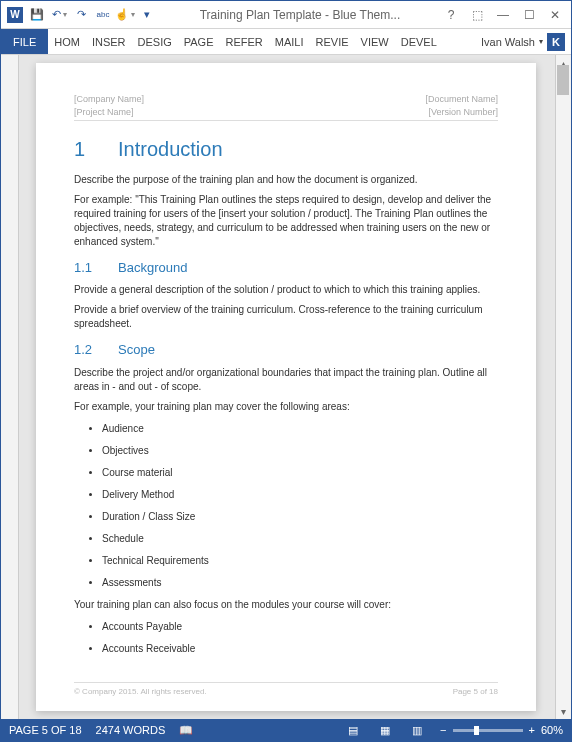  I want to click on user-avatar: K, so click(556, 42).